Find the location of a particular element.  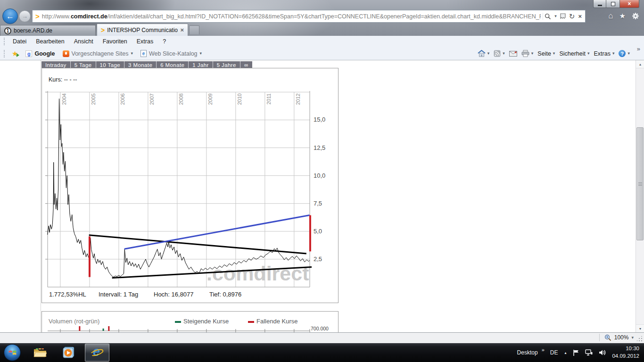

back-icon: ← is located at coordinates (10, 16).